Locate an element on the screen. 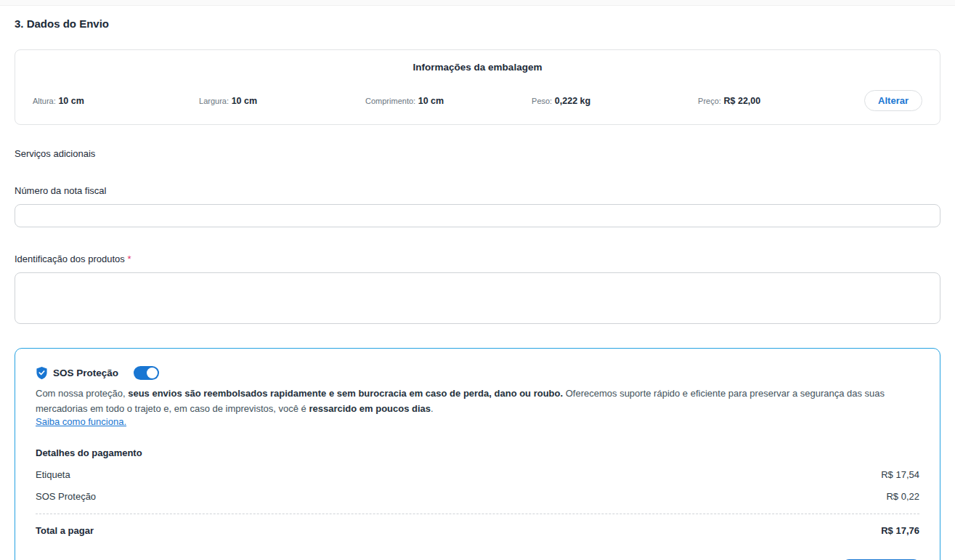 This screenshot has height=560, width=955. page-title: 3. Dados do Envio is located at coordinates (478, 23).